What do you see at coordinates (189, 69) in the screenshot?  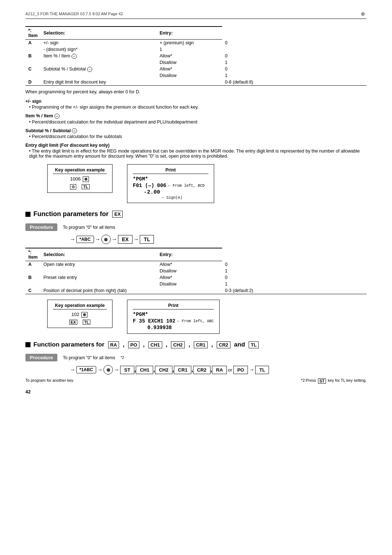 I see `item-c-sel1: Allow*` at bounding box center [189, 69].